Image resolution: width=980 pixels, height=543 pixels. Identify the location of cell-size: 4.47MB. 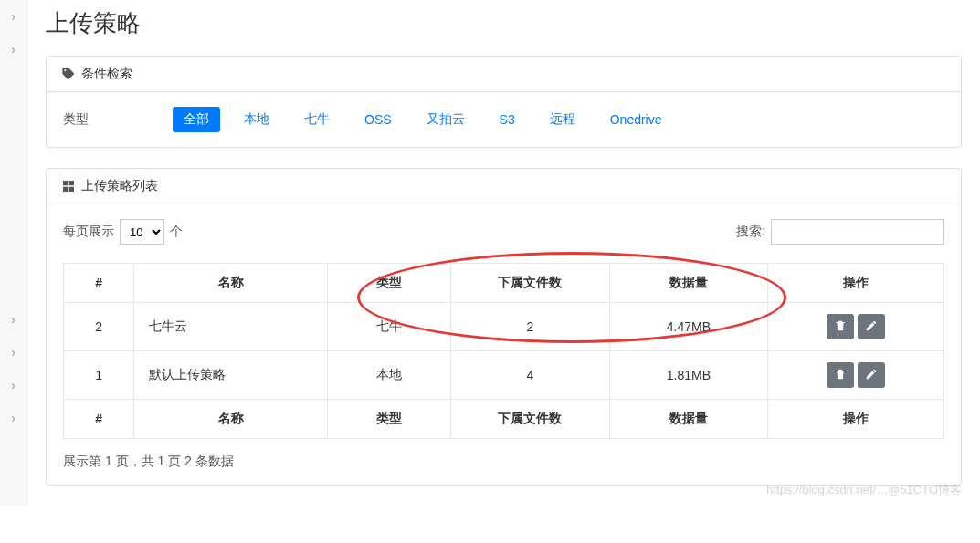
(689, 327).